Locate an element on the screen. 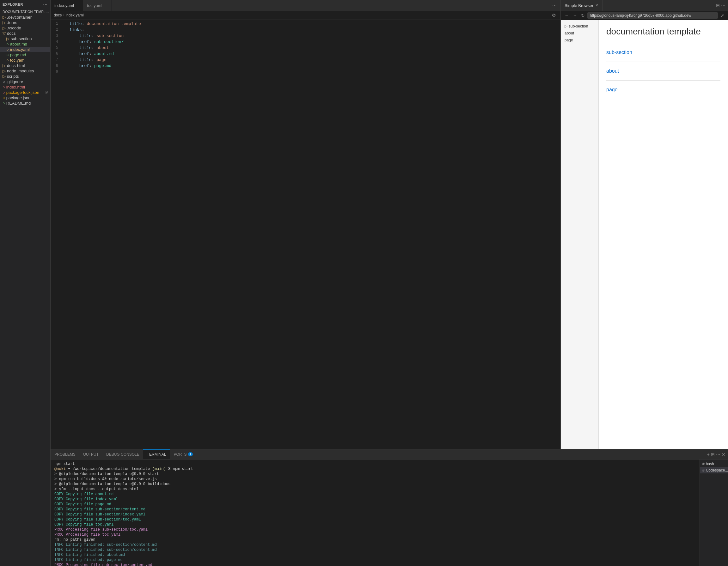 The image size is (728, 566). browser-back-button: ← is located at coordinates (567, 15).